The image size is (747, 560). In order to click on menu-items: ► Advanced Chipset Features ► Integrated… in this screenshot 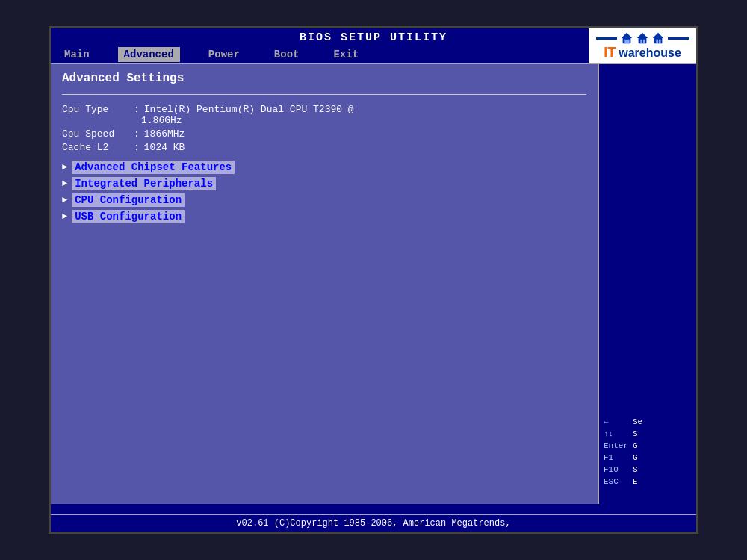, I will do `click(324, 192)`.